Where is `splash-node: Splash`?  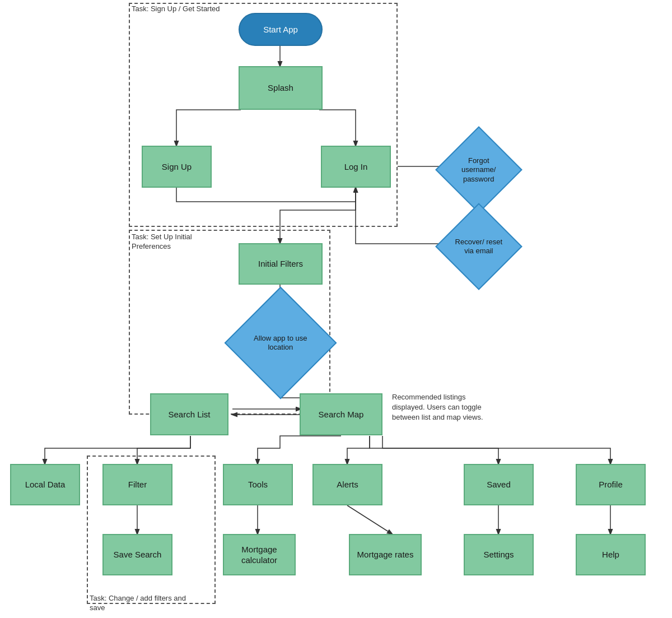
splash-node: Splash is located at coordinates (281, 88).